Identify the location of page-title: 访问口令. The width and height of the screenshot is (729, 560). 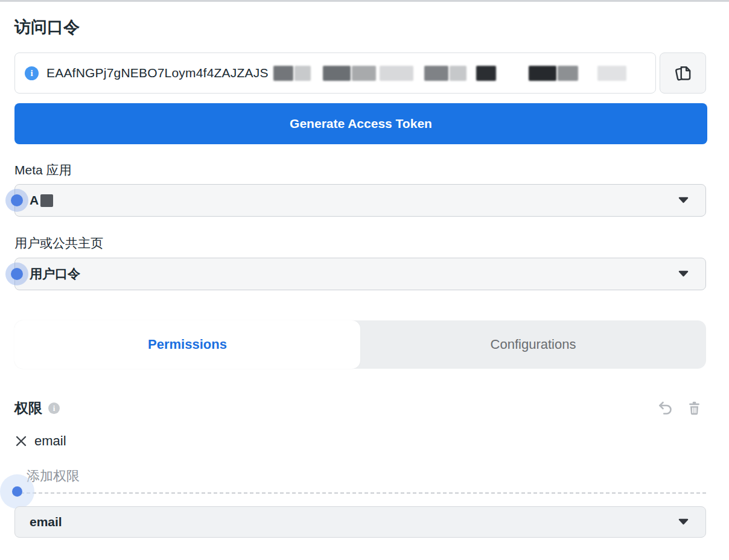
(360, 27).